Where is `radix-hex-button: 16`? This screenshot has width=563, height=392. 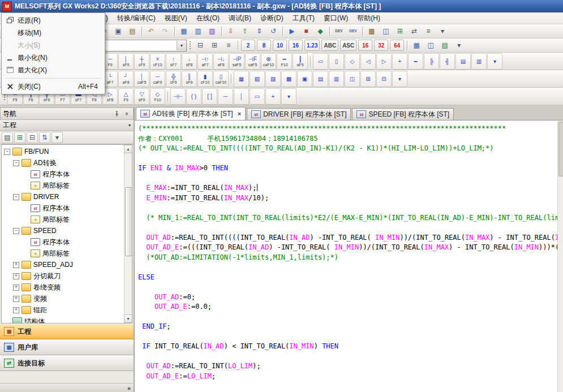 radix-hex-button: 16 is located at coordinates (295, 45).